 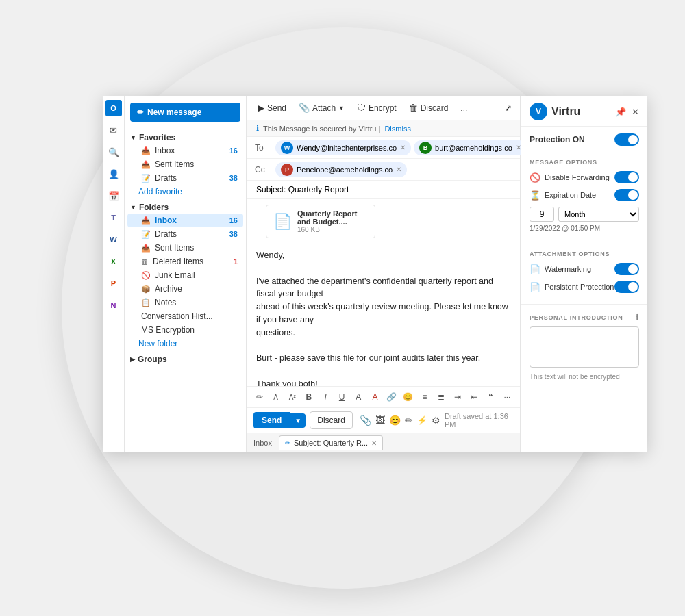 What do you see at coordinates (322, 108) in the screenshot?
I see `attach-toolbar-button: 📎 Attach ▼` at bounding box center [322, 108].